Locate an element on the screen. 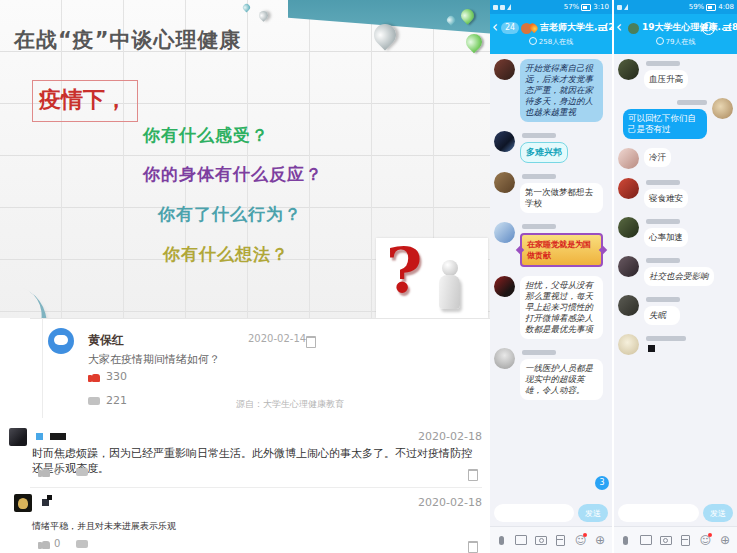 The height and width of the screenshot is (553, 737). message-row: 心率加速 is located at coordinates (676, 232).